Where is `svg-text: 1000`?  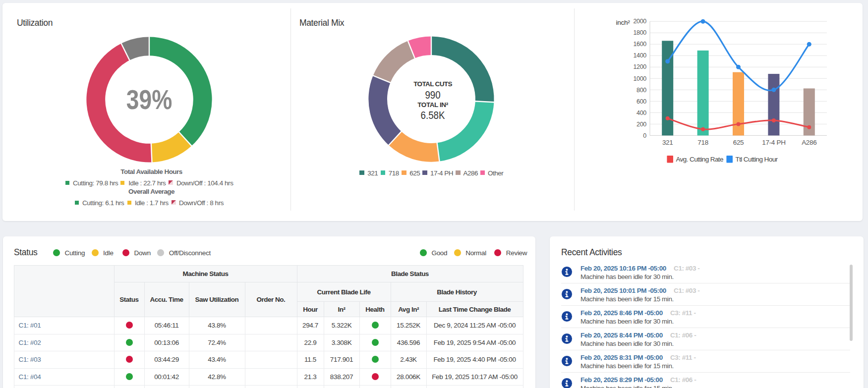 svg-text: 1000 is located at coordinates (639, 79).